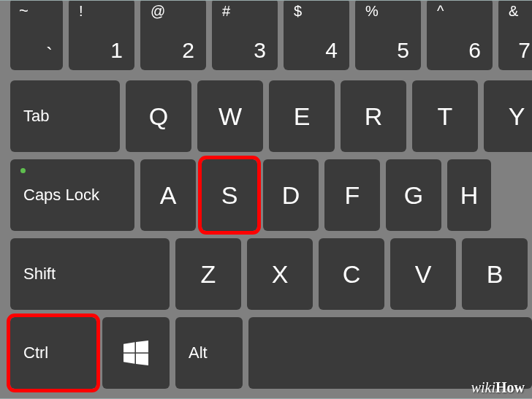 The height and width of the screenshot is (399, 532). I want to click on key-z: Z, so click(208, 274).